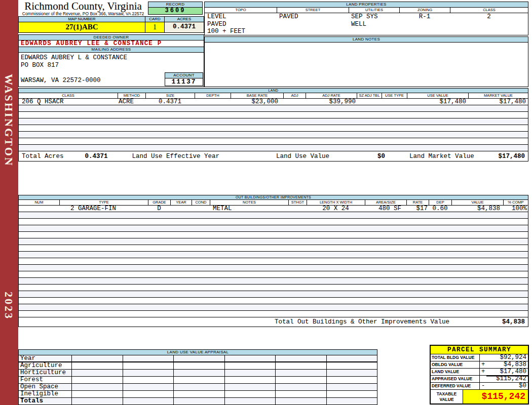 This screenshot has width=532, height=405. I want to click on land-notes-section: LAND NOTES, so click(366, 62).